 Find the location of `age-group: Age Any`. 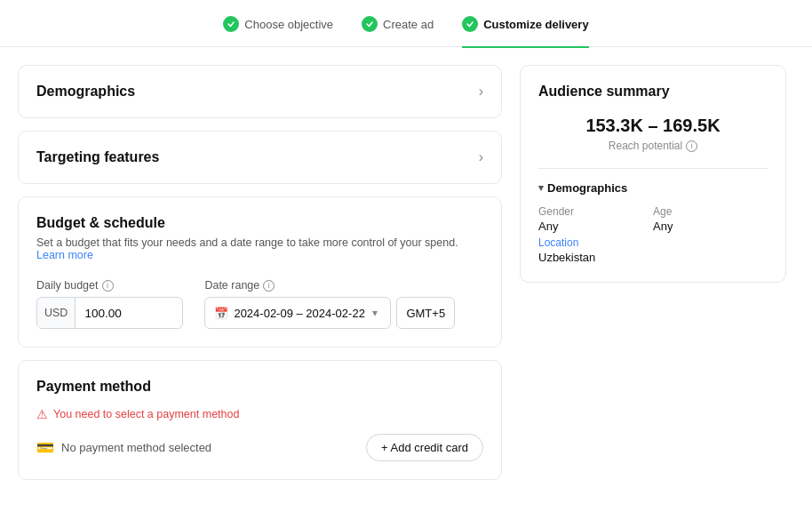

age-group: Age Any is located at coordinates (711, 219).